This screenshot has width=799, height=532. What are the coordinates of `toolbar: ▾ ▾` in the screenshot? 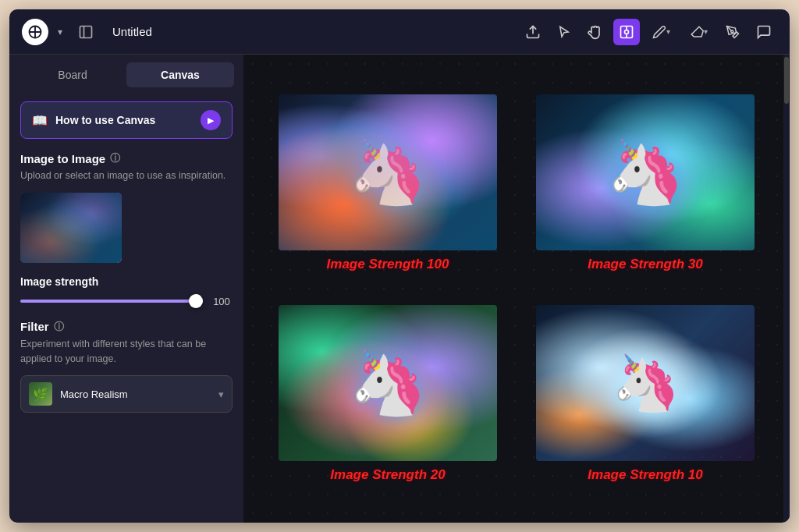 It's located at (648, 32).